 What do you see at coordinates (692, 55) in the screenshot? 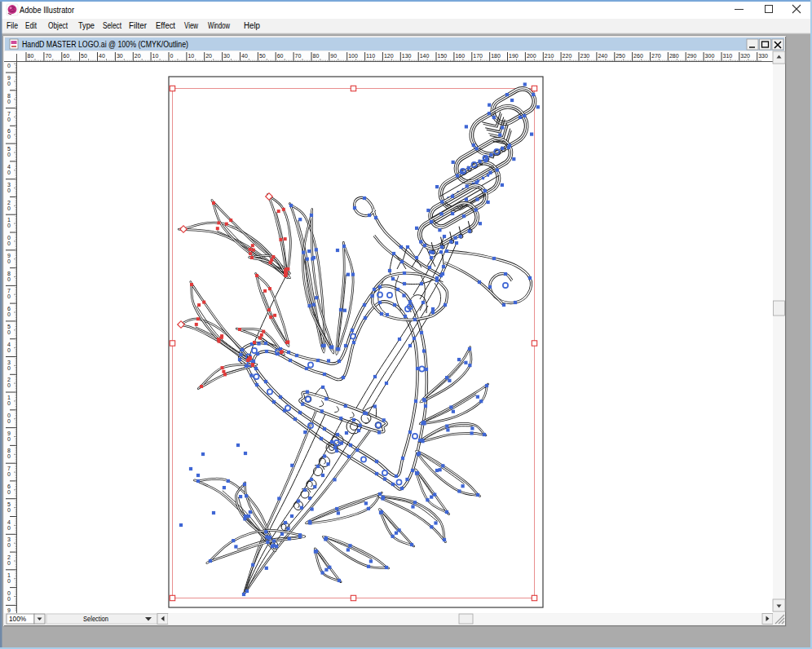
I see `svg-text: 290` at bounding box center [692, 55].